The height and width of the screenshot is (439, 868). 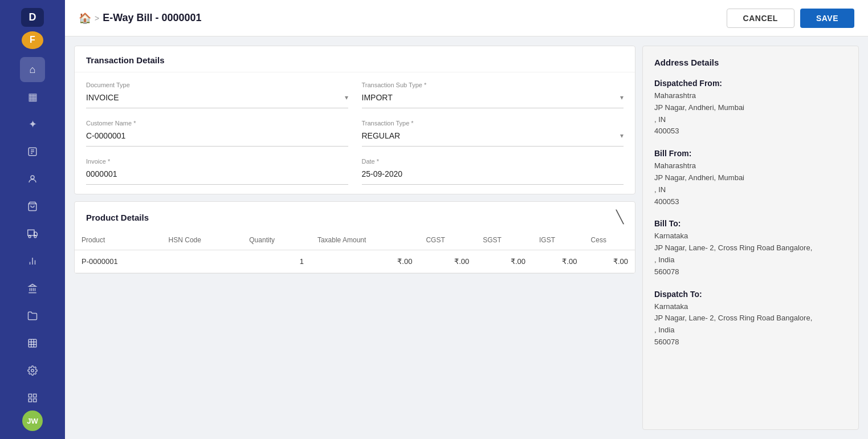 I want to click on header-left: 🏠 > E-Way Bill - 0000001, so click(x=140, y=18).